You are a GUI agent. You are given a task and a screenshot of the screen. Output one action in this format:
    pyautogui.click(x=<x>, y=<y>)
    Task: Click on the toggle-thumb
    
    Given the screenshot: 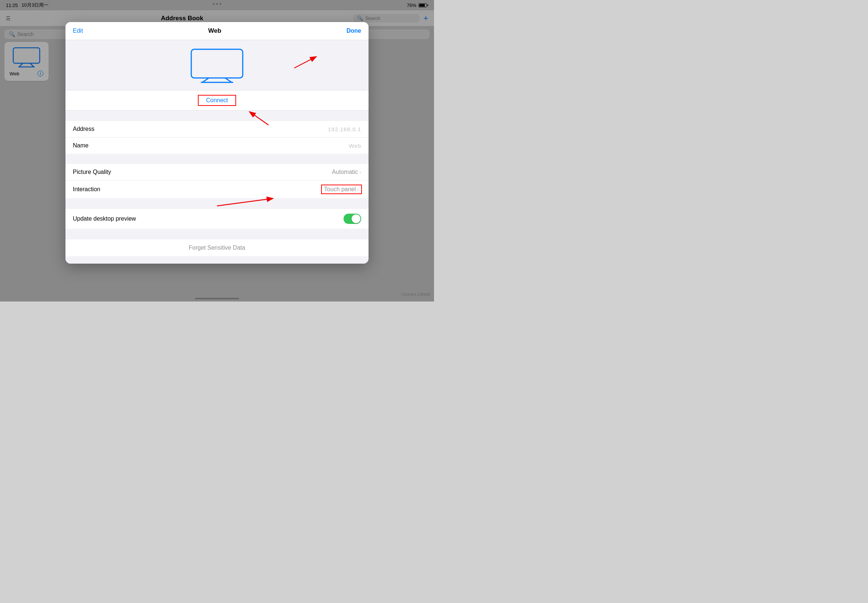 What is the action you would take?
    pyautogui.click(x=356, y=219)
    